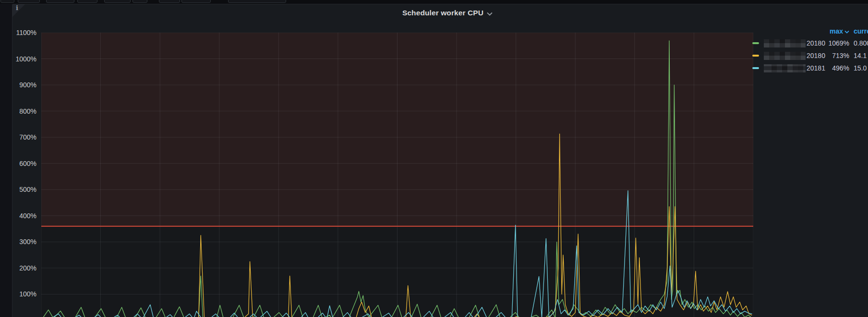 The image size is (868, 317). I want to click on y-tick-label: 900%, so click(24, 85).